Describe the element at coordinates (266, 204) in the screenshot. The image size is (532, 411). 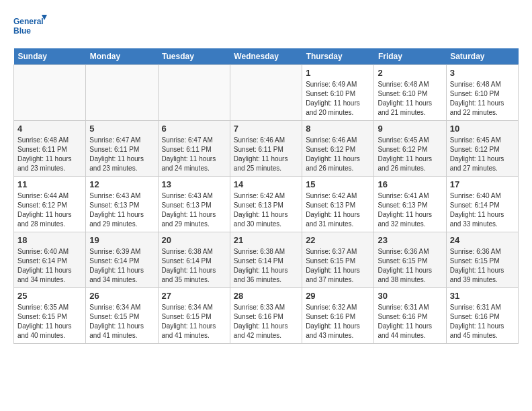
I see `calendar-week-row: 11Sunrise: 6:44 AM Sunset: 6:12 PM Dayli…` at that location.